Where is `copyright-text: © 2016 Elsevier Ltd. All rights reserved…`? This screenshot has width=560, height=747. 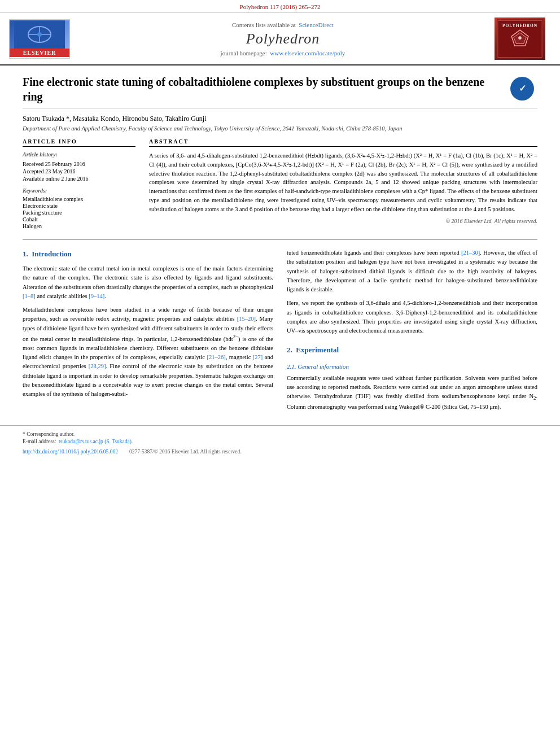 copyright-text: © 2016 Elsevier Ltd. All rights reserved… is located at coordinates (343, 221).